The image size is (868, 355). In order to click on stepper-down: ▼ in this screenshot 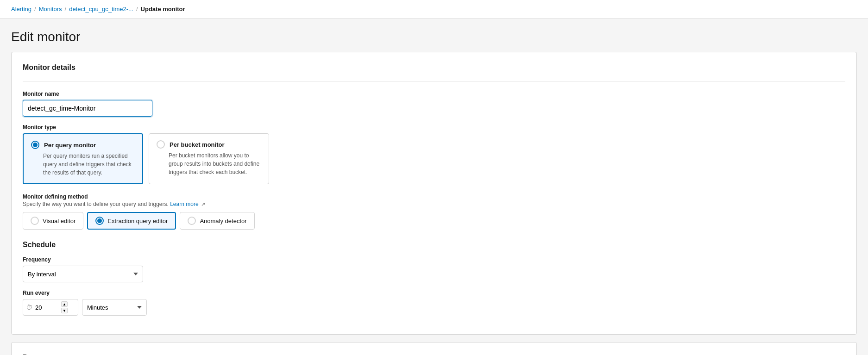, I will do `click(64, 311)`.